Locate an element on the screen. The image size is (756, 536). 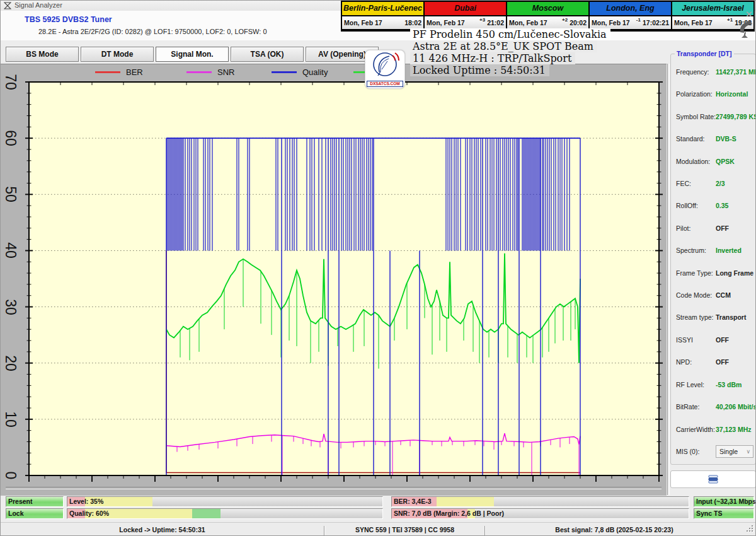
clock-berlin-paris-lu-enec: Berlin-Paris-LučenecMon, Feb 1718:02 is located at coordinates (383, 16).